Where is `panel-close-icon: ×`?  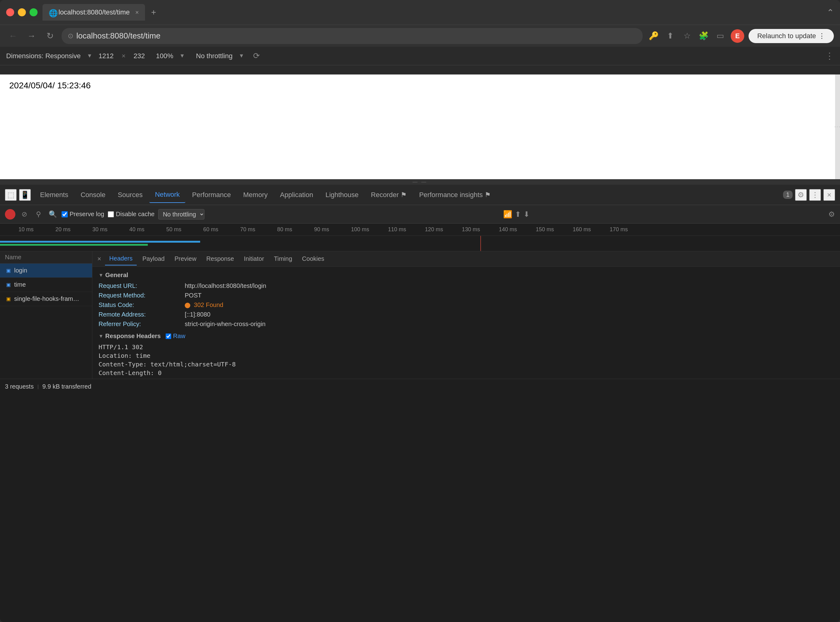 panel-close-icon: × is located at coordinates (99, 259).